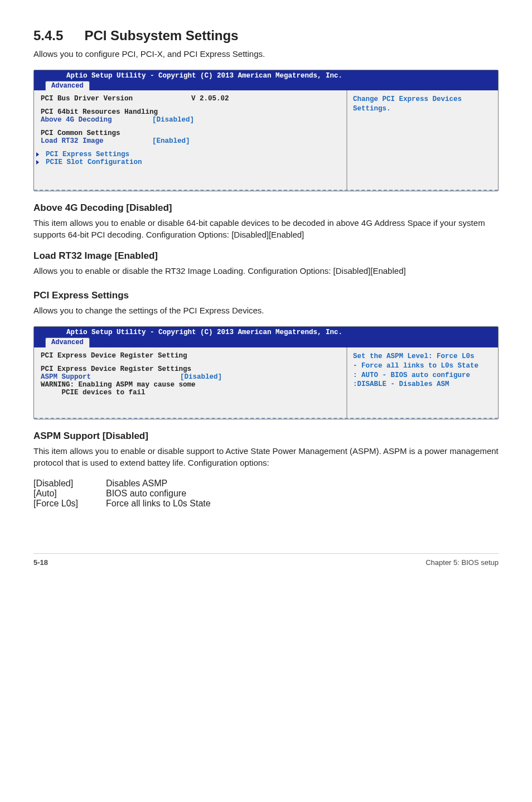 This screenshot has height=802, width=532. I want to click on pci-bus-driver-version-label: PCI Bus Driver Version, so click(116, 99).